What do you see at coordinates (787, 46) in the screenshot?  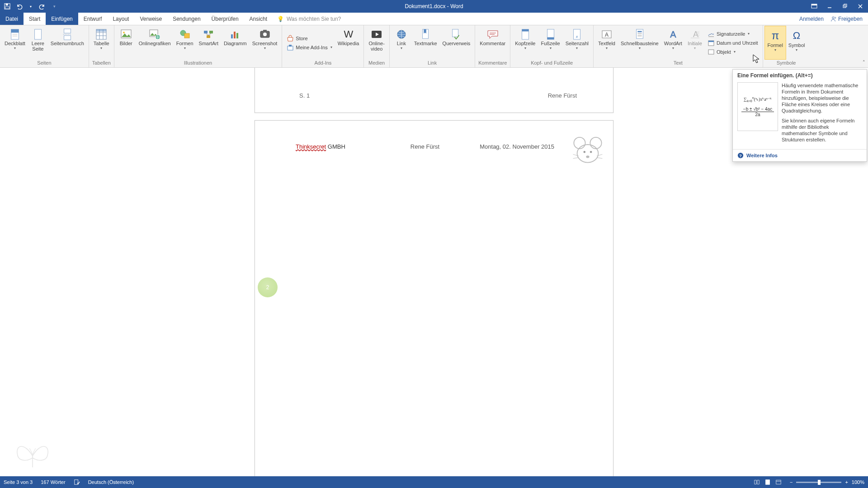 I see `group-symbole: πFormel▾ ΩSymbol▾ Symbole` at bounding box center [787, 46].